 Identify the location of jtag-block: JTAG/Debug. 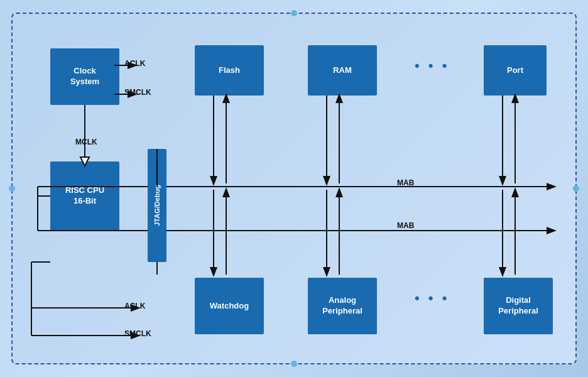
(157, 205).